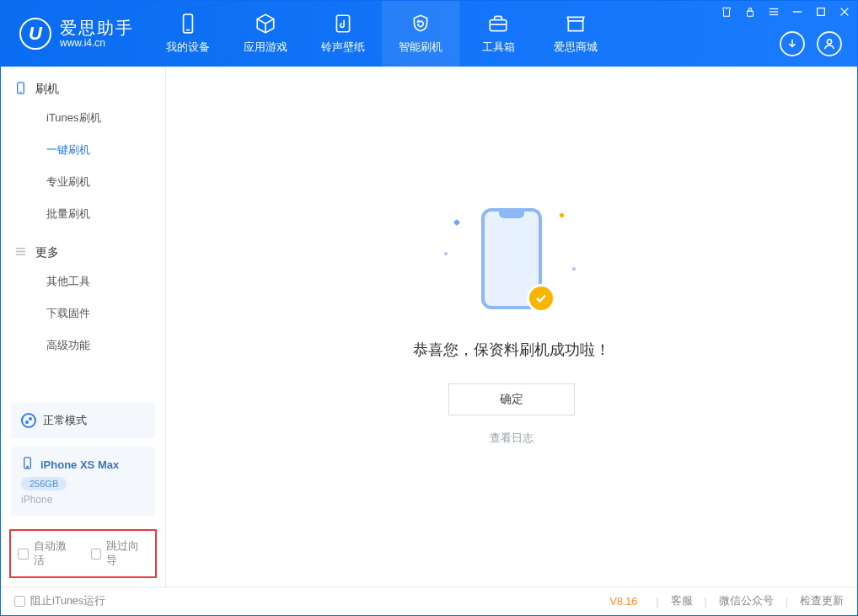 The height and width of the screenshot is (616, 858). What do you see at coordinates (498, 34) in the screenshot?
I see `nav-toolbox: 工具箱` at bounding box center [498, 34].